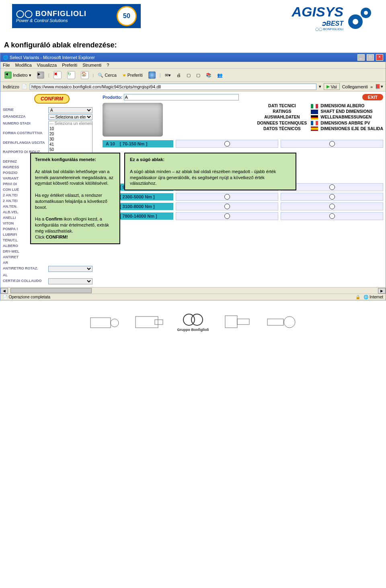 The height and width of the screenshot is (588, 386). I want to click on address-dropdown: ▾, so click(320, 87).